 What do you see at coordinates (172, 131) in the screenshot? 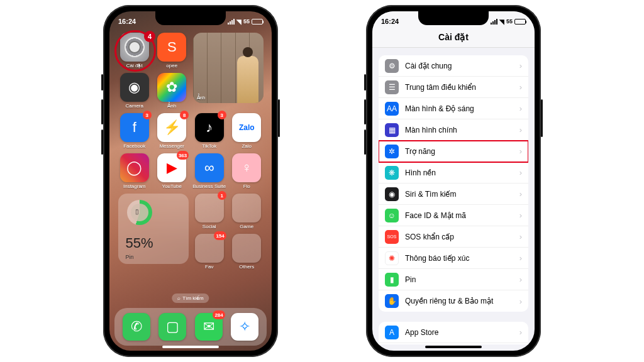
I see `app-messenger: ⚡ 8 Messenger` at bounding box center [172, 131].